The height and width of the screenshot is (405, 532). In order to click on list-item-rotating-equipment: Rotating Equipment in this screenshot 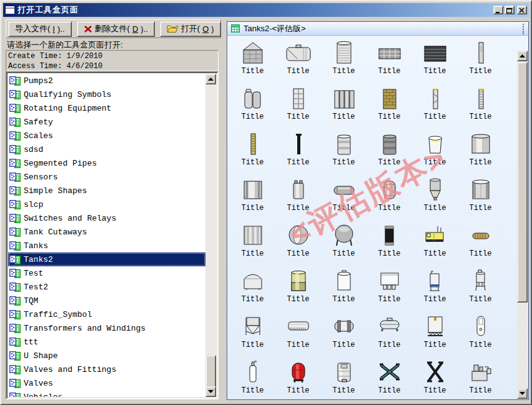, I will do `click(107, 108)`.